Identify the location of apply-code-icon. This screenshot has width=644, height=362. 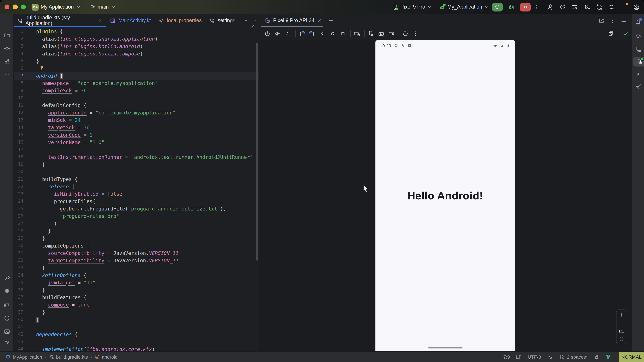
(575, 7).